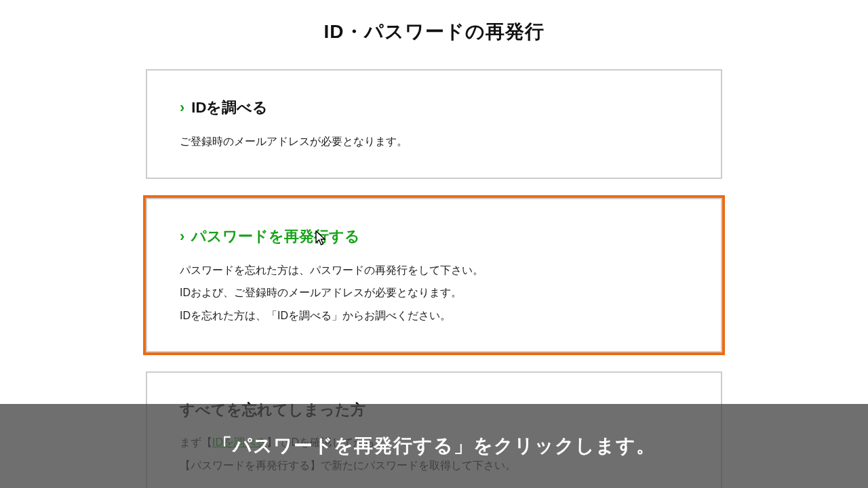  Describe the element at coordinates (229, 108) in the screenshot. I see `lookup-id-label: IDを調べる` at that location.